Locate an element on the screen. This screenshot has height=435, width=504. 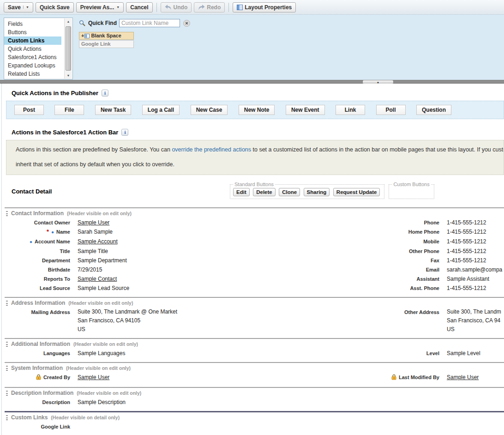
section-header: Description Information (Header visible … is located at coordinates (254, 393).